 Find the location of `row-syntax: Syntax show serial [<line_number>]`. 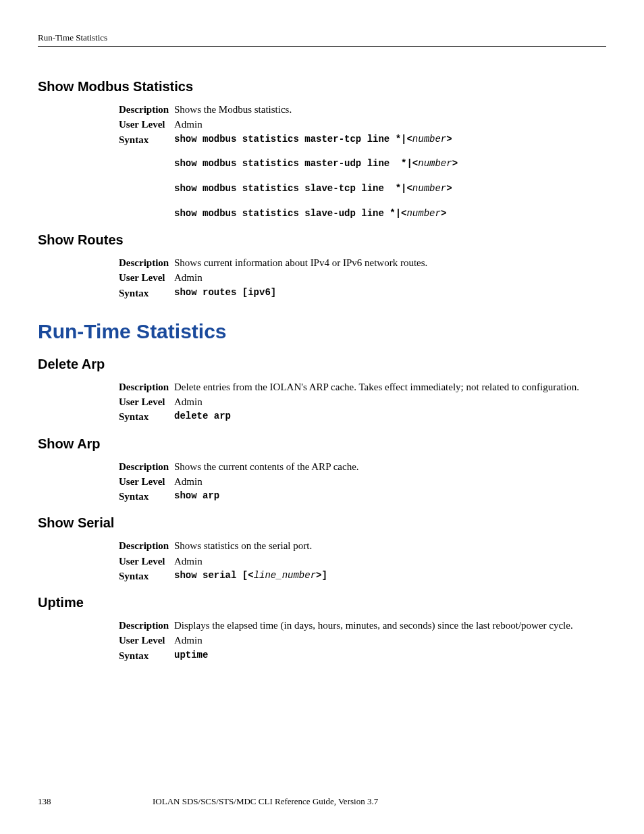

row-syntax: Syntax show serial [<line_number>] is located at coordinates (363, 576).